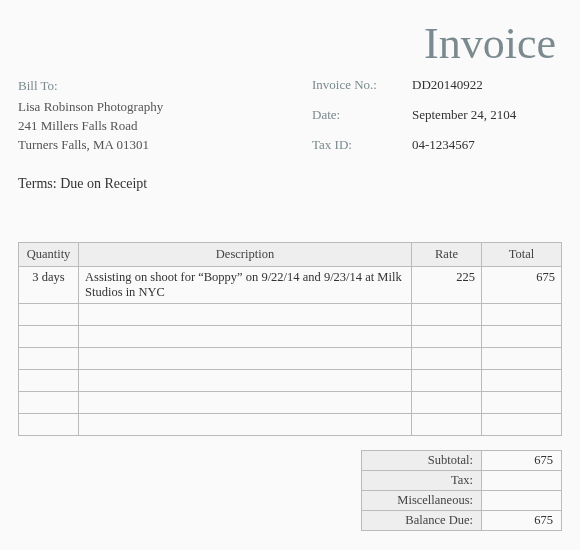 This screenshot has width=580, height=550. What do you see at coordinates (90, 126) in the screenshot?
I see `bill-to-street: 241 Millers Falls Road` at bounding box center [90, 126].